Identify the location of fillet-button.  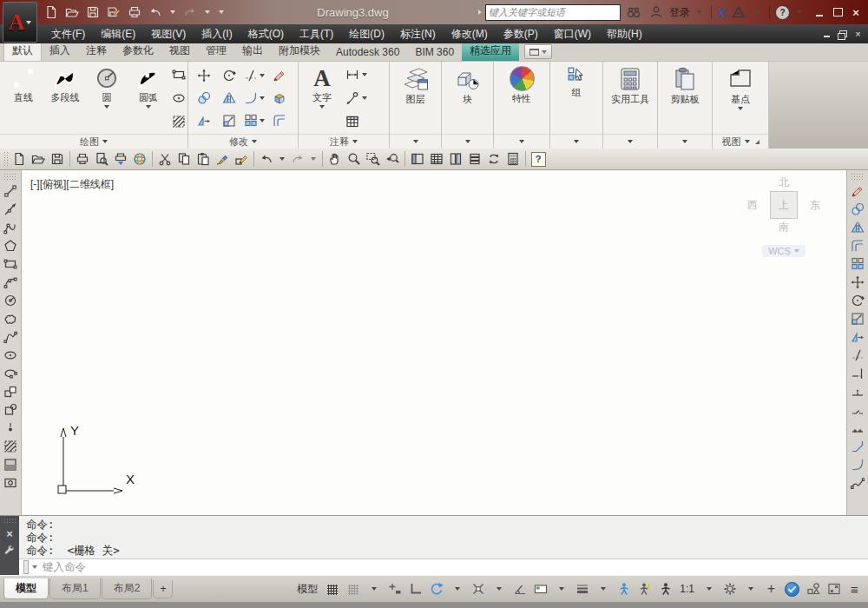
(254, 98).